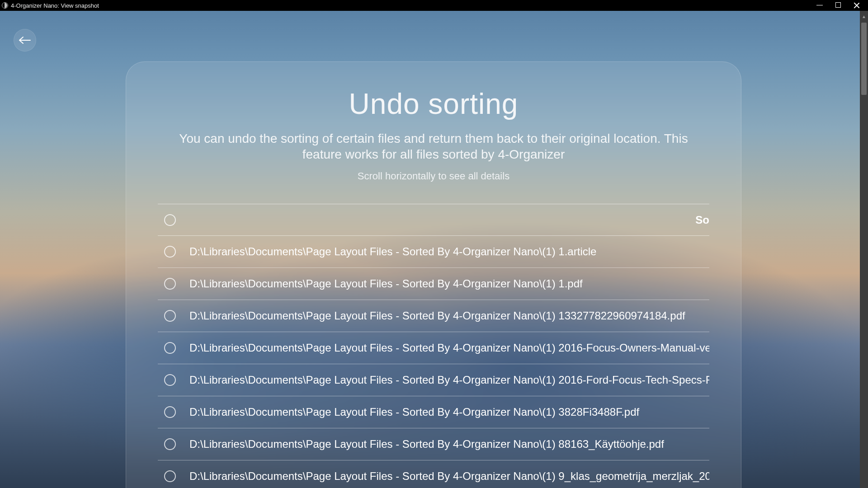 Image resolution: width=868 pixels, height=488 pixels. Describe the element at coordinates (5, 5) in the screenshot. I see `app-icon` at that location.